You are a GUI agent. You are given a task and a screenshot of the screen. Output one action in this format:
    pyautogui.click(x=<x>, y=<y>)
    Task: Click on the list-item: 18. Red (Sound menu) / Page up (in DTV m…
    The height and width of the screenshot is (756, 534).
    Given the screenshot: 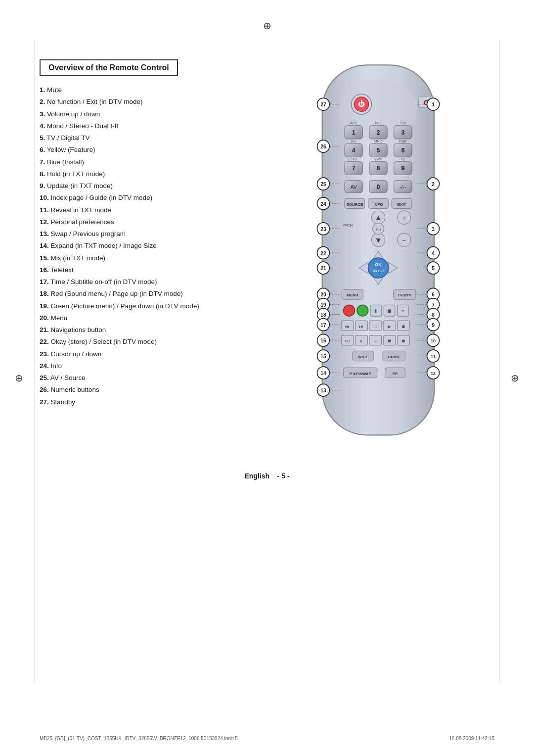 What is the action you would take?
    pyautogui.click(x=146, y=294)
    